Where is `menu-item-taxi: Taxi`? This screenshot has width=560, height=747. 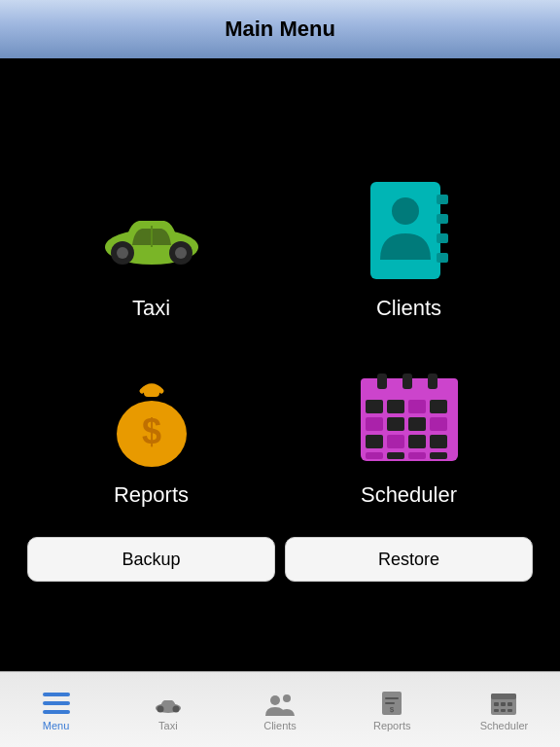 menu-item-taxi: Taxi is located at coordinates (152, 246).